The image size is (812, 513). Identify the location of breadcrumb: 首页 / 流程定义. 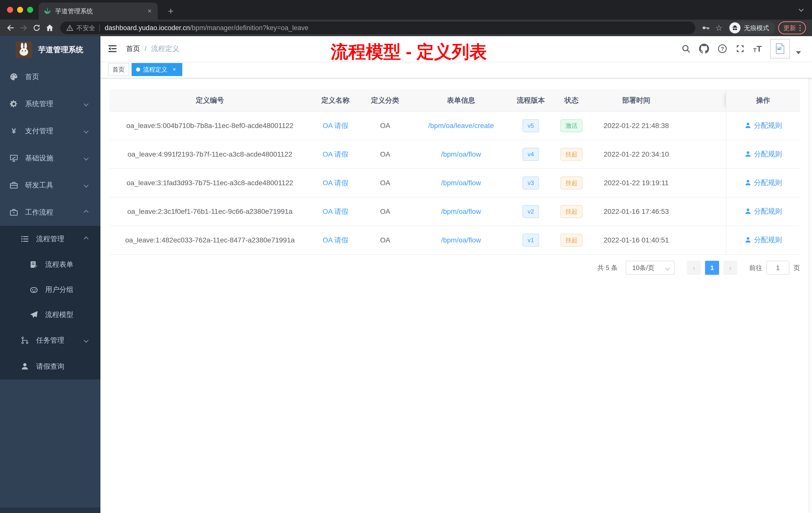
(153, 49).